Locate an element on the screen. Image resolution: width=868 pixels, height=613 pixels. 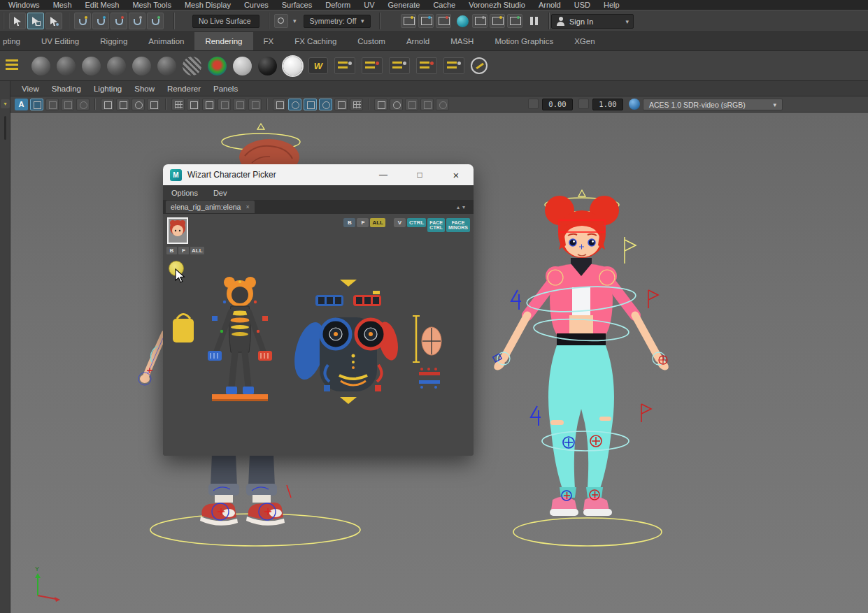
render-settings-icon is located at coordinates (480, 21).